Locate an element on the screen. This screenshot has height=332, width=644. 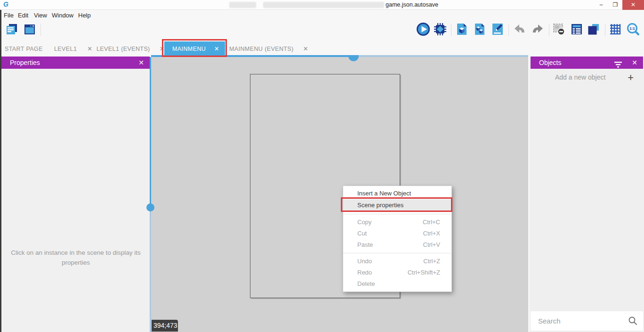
layers-icon is located at coordinates (594, 29).